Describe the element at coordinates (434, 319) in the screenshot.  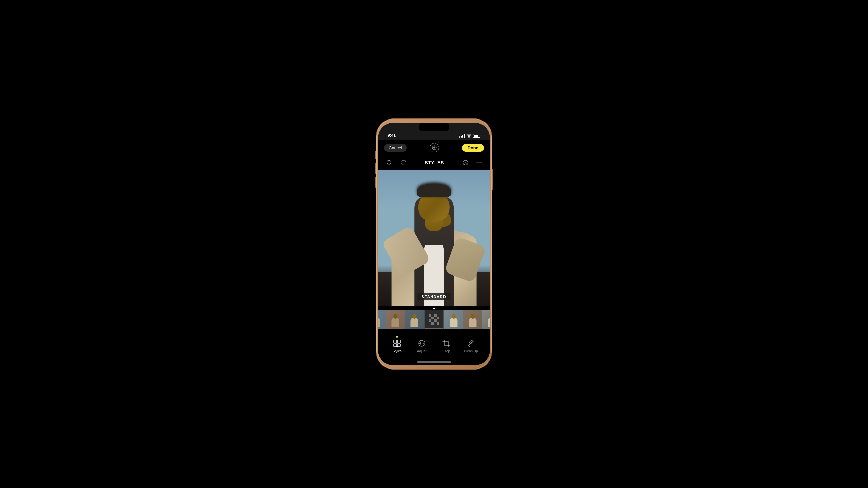
I see `filmstrip` at that location.